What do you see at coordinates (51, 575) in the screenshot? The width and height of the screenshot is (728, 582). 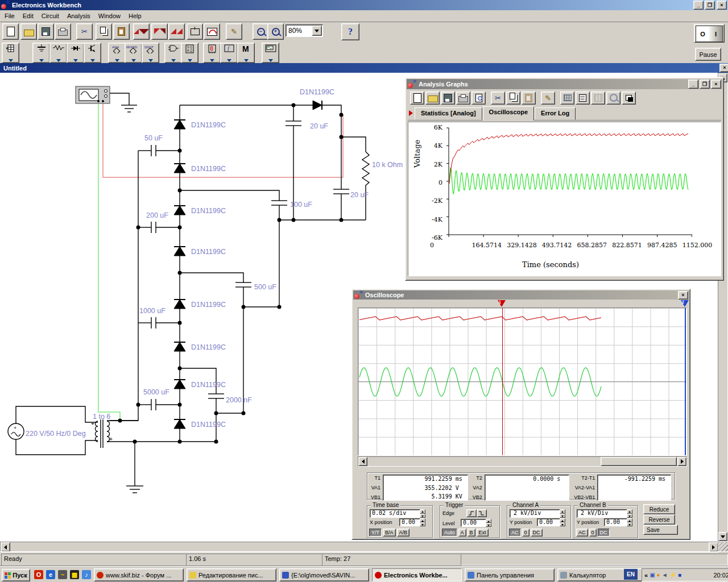 I see `quicklaunch-internet-explorer-icon: e` at bounding box center [51, 575].